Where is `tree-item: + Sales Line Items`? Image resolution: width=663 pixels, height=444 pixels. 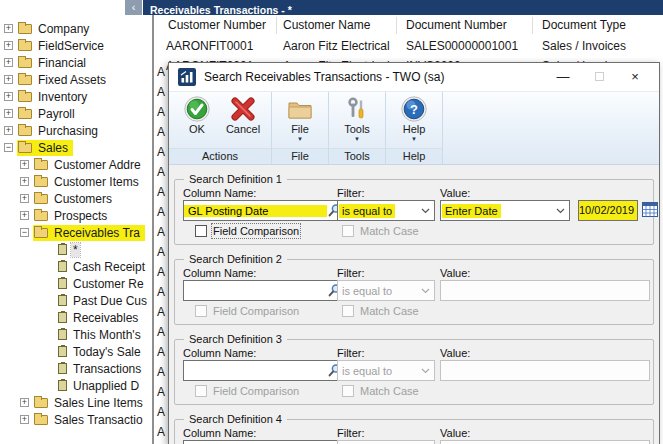 tree-item: + Sales Line Items is located at coordinates (76, 402).